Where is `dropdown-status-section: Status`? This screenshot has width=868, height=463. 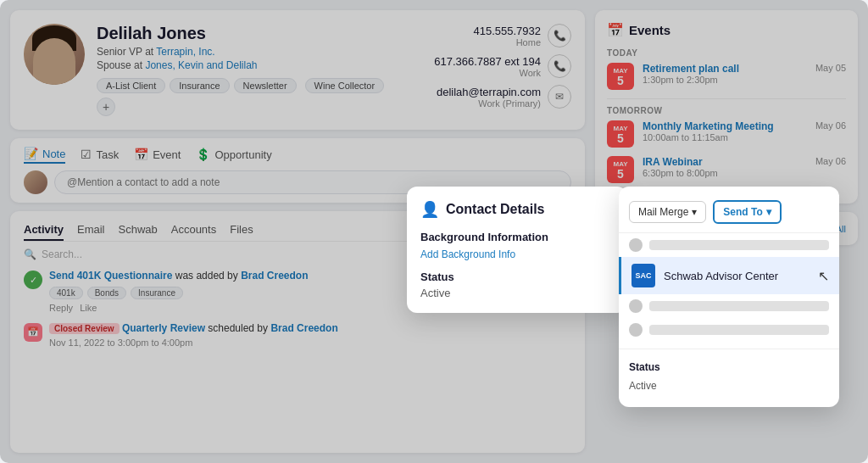
dropdown-status-section: Status is located at coordinates (729, 367).